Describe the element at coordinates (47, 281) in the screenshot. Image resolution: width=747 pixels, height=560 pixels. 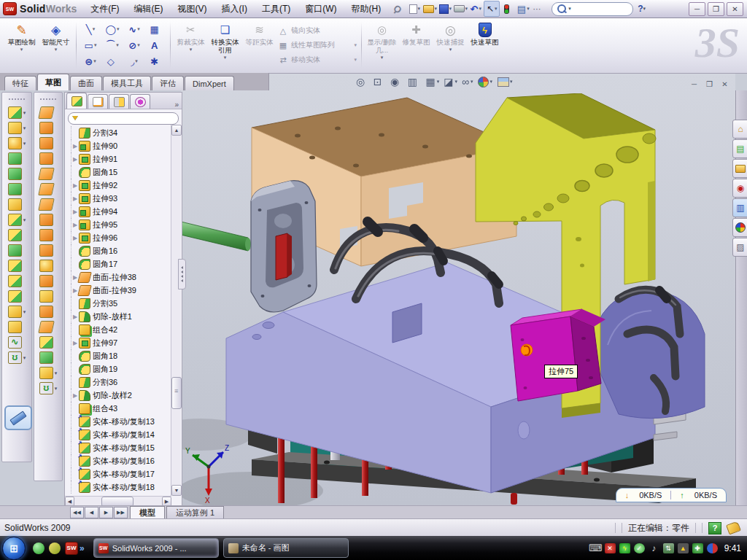
I see `replace-face-icon` at that location.